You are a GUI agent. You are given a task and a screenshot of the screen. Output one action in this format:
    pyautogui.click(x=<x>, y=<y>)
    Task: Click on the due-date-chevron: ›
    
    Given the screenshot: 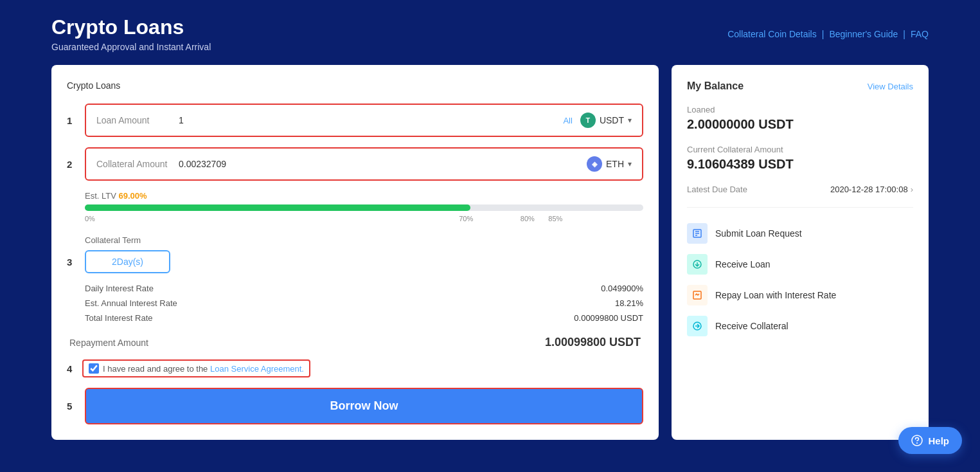 What is the action you would take?
    pyautogui.click(x=912, y=189)
    